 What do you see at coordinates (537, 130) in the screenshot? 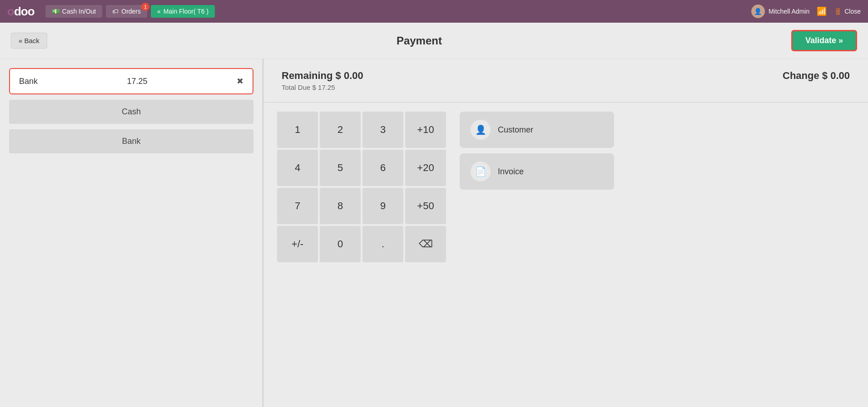
I see `customer-button: 👤 Customer` at bounding box center [537, 130].